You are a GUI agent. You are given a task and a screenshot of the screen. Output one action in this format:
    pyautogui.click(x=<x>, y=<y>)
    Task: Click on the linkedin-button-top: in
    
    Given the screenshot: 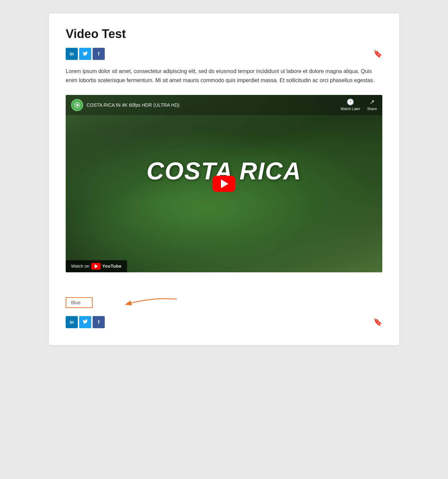 What is the action you would take?
    pyautogui.click(x=72, y=54)
    